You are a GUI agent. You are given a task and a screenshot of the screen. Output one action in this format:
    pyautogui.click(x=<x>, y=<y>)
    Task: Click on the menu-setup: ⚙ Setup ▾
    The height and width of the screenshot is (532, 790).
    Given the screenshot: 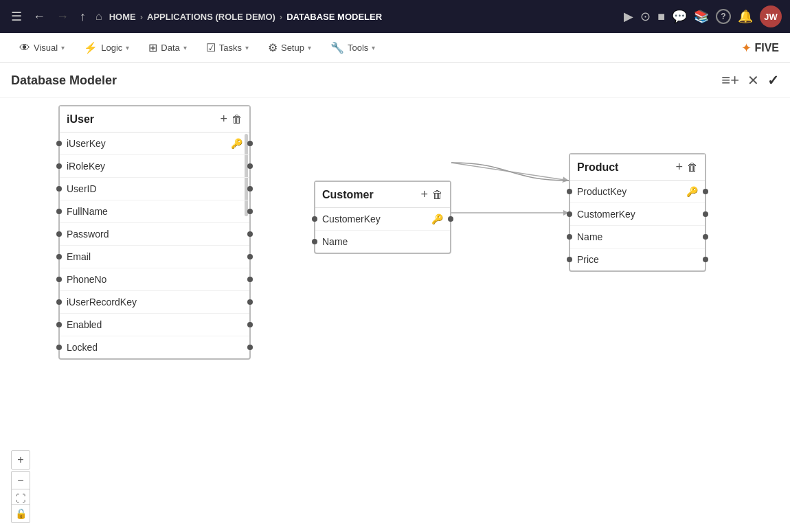 What is the action you would take?
    pyautogui.click(x=290, y=48)
    